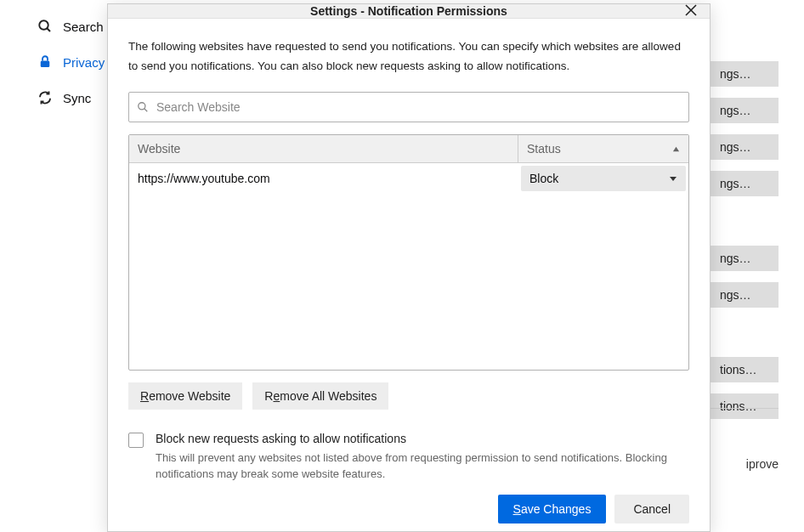 Image resolution: width=804 pixels, height=532 pixels. I want to click on remove-actions: Remove Website Remove All Websites, so click(409, 396).